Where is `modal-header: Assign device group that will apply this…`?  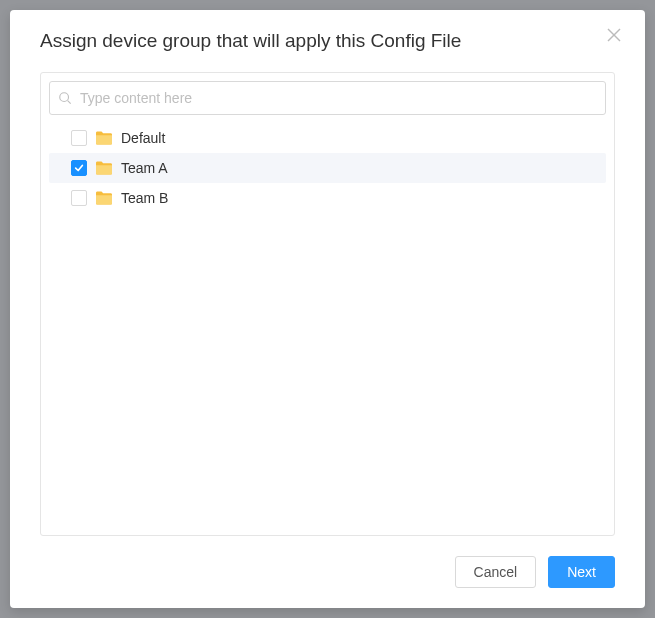
modal-header: Assign device group that will apply this… is located at coordinates (328, 36).